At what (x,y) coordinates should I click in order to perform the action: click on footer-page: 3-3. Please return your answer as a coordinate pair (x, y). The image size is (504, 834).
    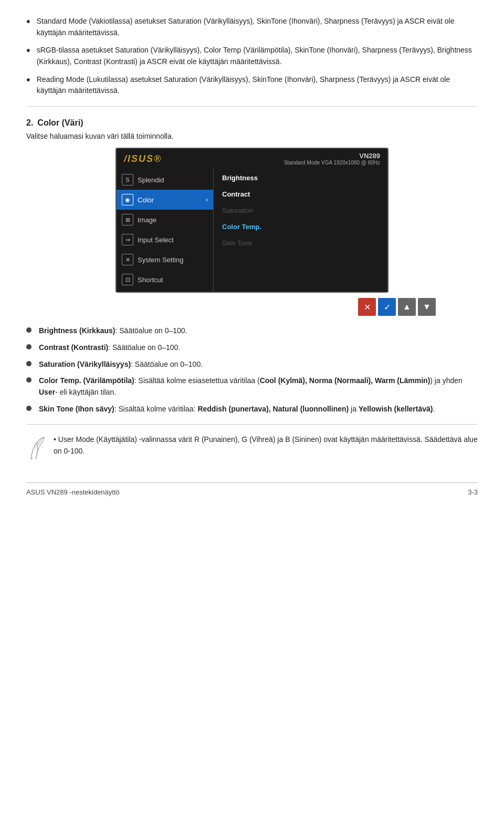
    Looking at the image, I should click on (472, 492).